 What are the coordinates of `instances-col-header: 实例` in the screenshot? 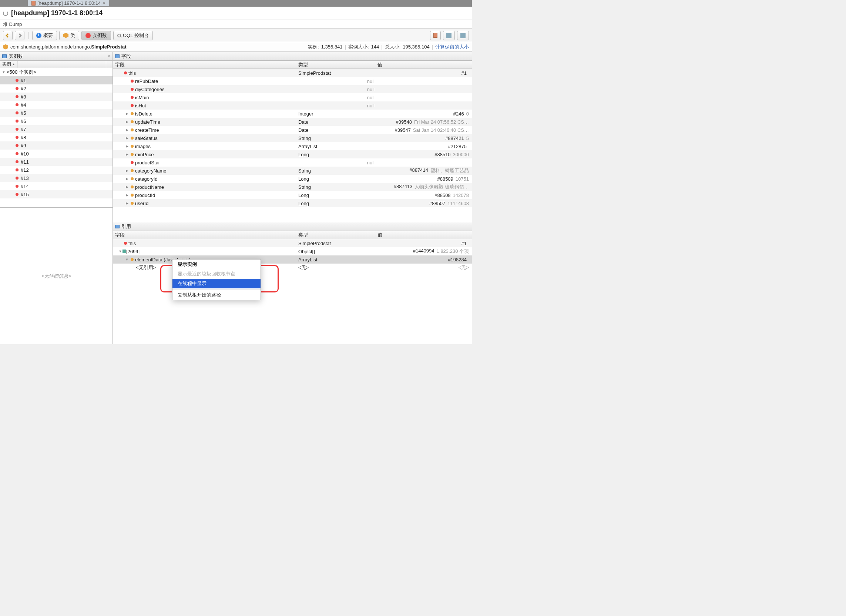 It's located at (56, 65).